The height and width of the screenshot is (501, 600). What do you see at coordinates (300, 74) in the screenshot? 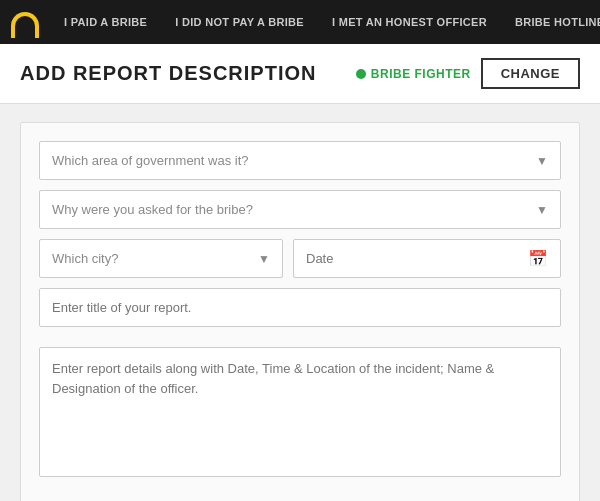
I see `page-header: Add Report Description Bribe Fighter Cha…` at bounding box center [300, 74].